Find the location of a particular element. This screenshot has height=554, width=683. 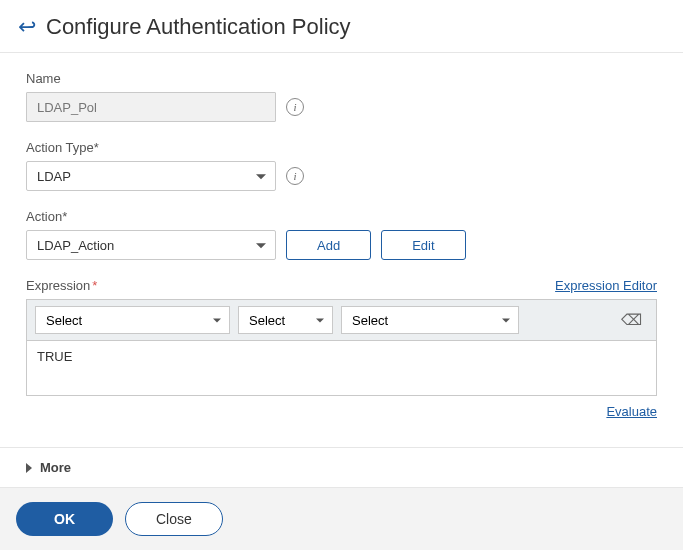

expr-select-3: Select is located at coordinates (430, 320).